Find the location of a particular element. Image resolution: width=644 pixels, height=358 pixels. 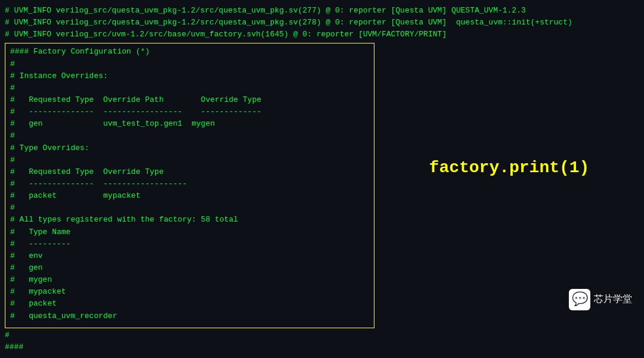

code-line-19: # mygen is located at coordinates (190, 280).